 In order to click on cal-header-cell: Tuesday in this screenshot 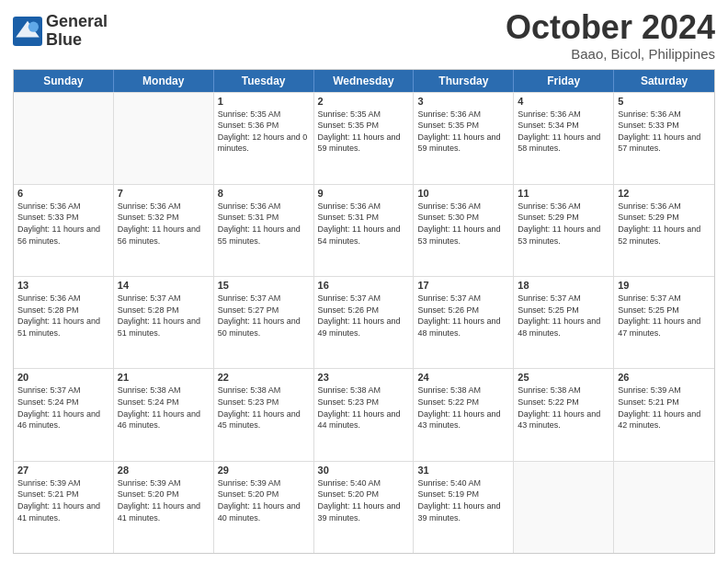, I will do `click(265, 81)`.